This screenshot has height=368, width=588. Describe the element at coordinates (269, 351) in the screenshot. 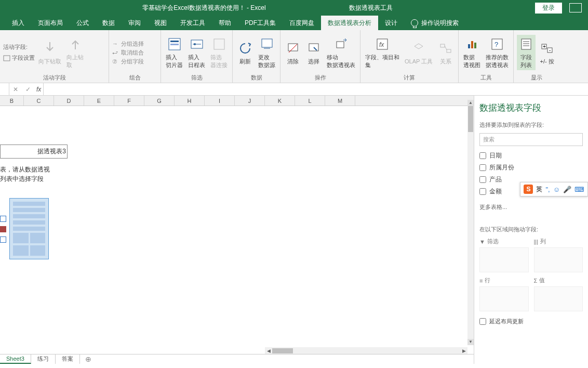

I see `scroll-left-icon: ◀` at that location.